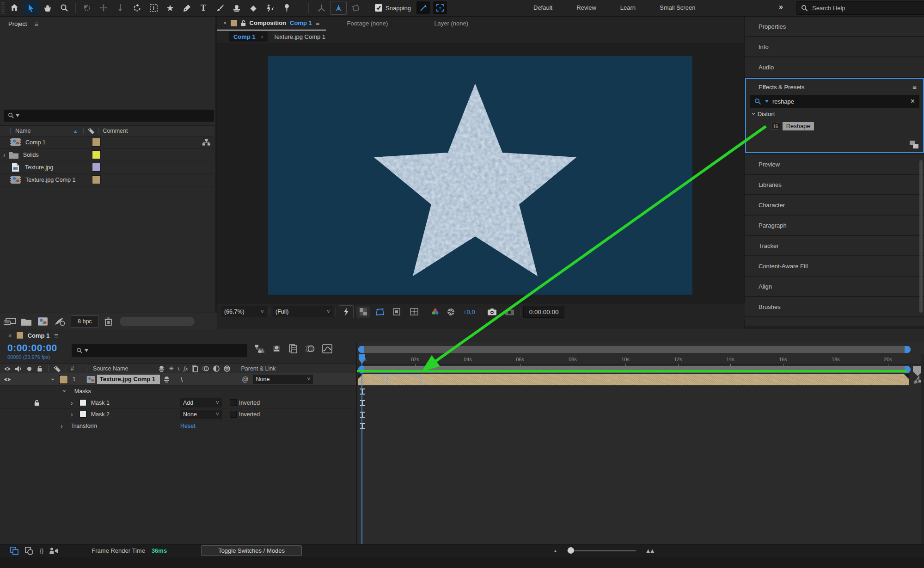 Image resolution: width=924 pixels, height=568 pixels. Describe the element at coordinates (363, 312) in the screenshot. I see `transparency-grid-button` at that location.